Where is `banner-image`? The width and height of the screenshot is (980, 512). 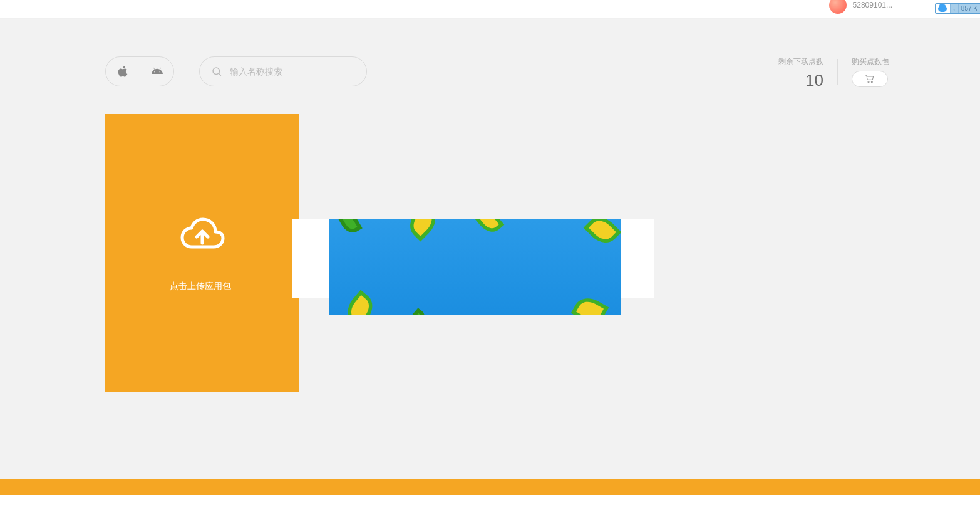 banner-image is located at coordinates (475, 267).